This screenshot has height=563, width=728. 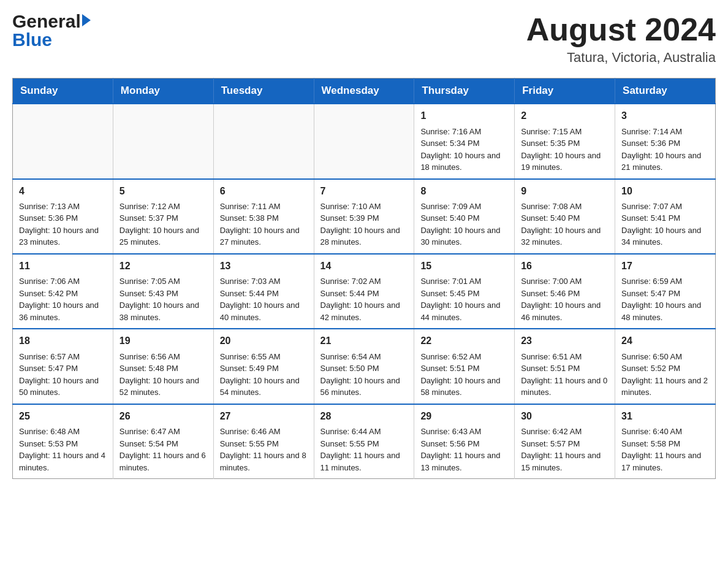 I want to click on calendar-day-cell: 2Sunrise: 7:15 AM Sunset: 5:35 PM Daylig…, so click(x=565, y=141).